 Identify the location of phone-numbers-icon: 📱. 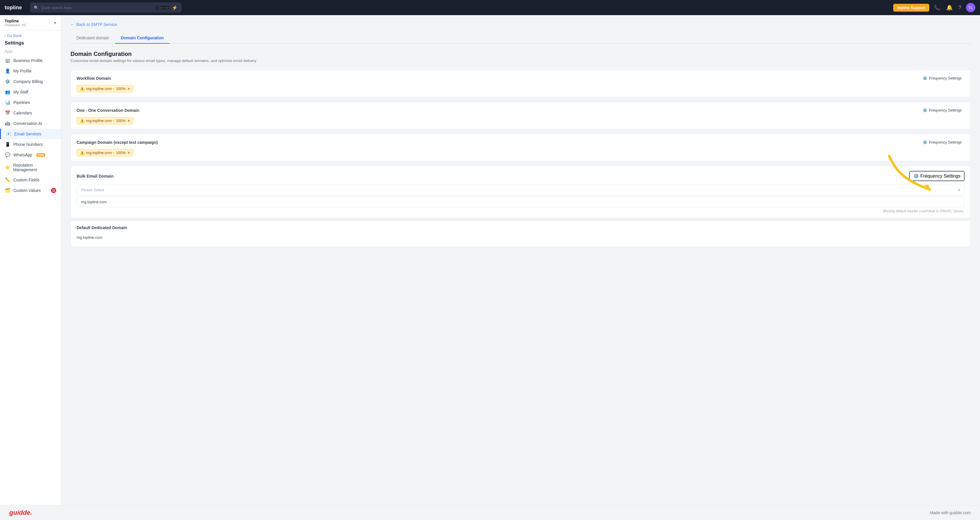
(8, 144).